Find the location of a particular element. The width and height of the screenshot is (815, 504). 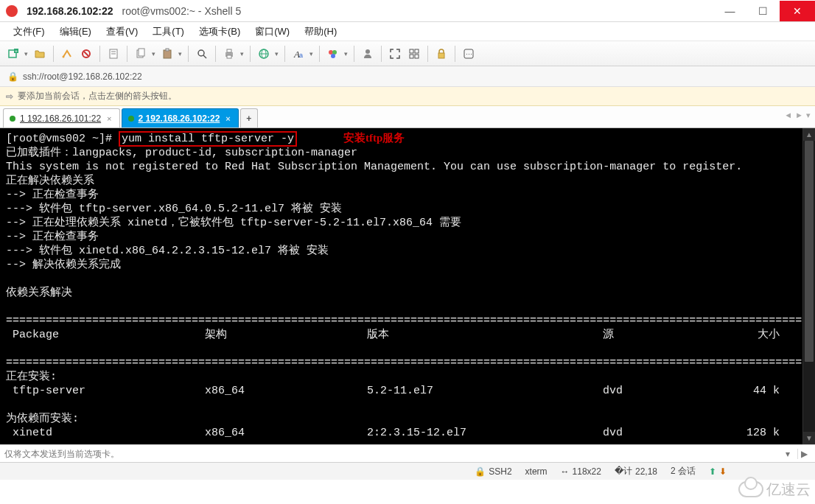

terminal-line: This system is not registered to Red Hat… is located at coordinates (374, 167).